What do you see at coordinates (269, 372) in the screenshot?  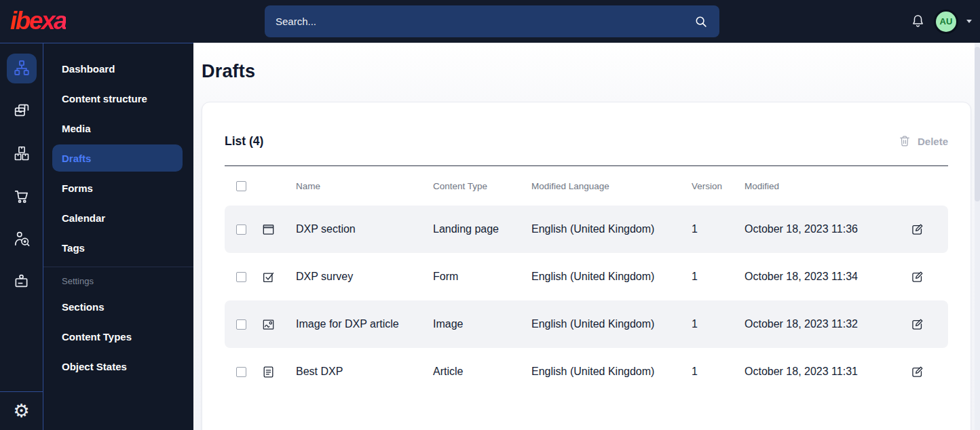 I see `article-icon` at bounding box center [269, 372].